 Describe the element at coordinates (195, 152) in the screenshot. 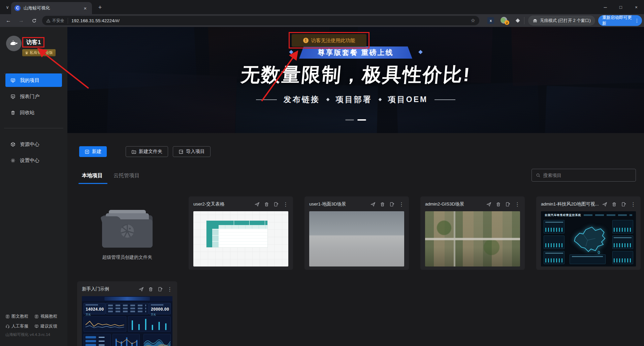

I see `button-label: 导入项目` at that location.